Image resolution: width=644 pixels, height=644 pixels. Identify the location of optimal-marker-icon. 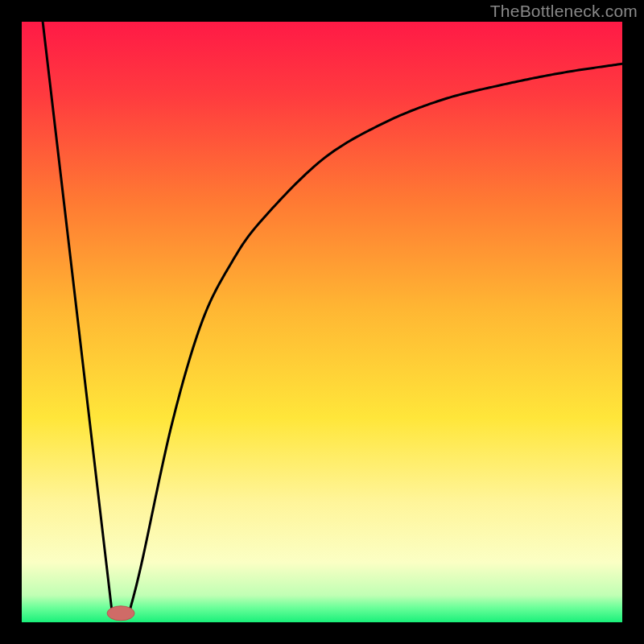
(121, 613).